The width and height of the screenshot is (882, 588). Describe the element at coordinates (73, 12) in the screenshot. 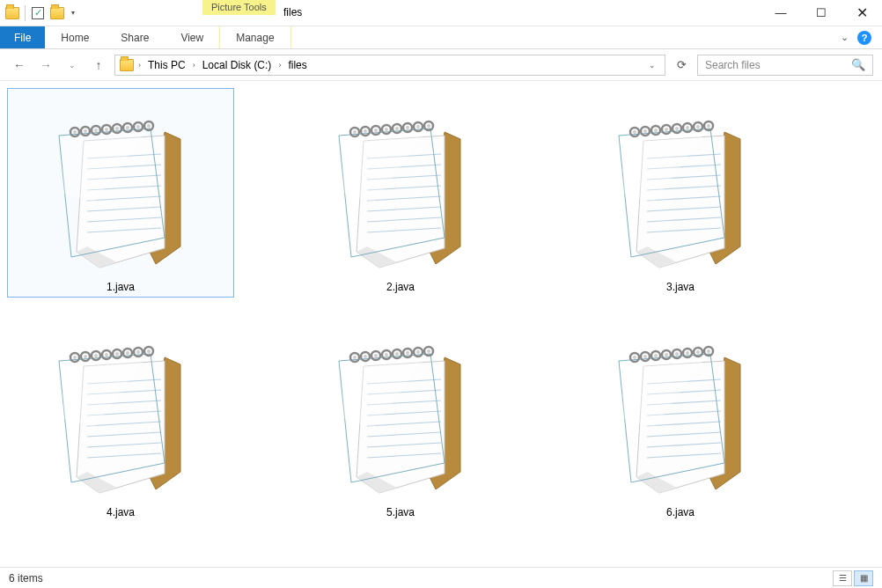

I see `qat-dropdown-icon: ▾` at that location.